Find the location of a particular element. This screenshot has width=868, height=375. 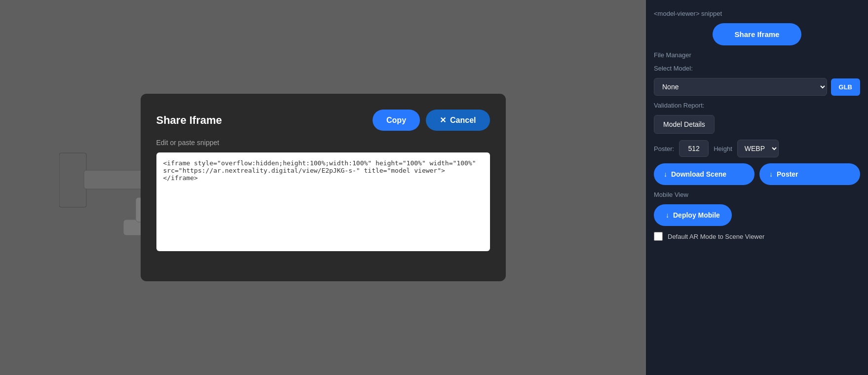

poster-icon: ↓ is located at coordinates (771, 174).